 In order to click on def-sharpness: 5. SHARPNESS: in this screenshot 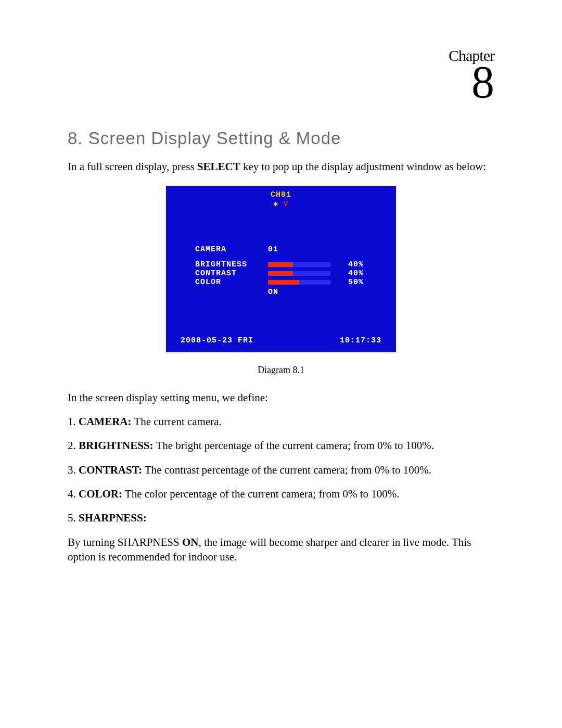, I will do `click(281, 518)`.